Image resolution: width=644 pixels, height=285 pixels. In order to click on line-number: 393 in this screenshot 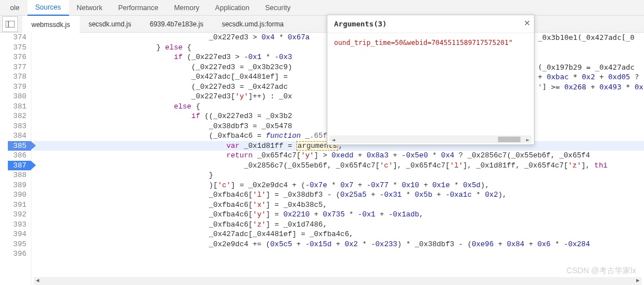, I will do `click(17, 225)`.